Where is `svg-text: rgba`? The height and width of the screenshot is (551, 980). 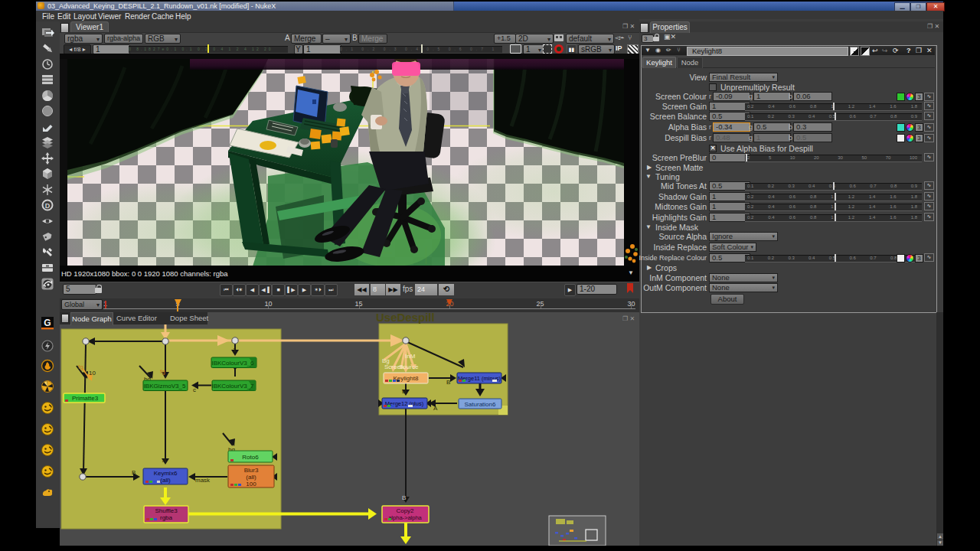
svg-text: rgba is located at coordinates (167, 517).